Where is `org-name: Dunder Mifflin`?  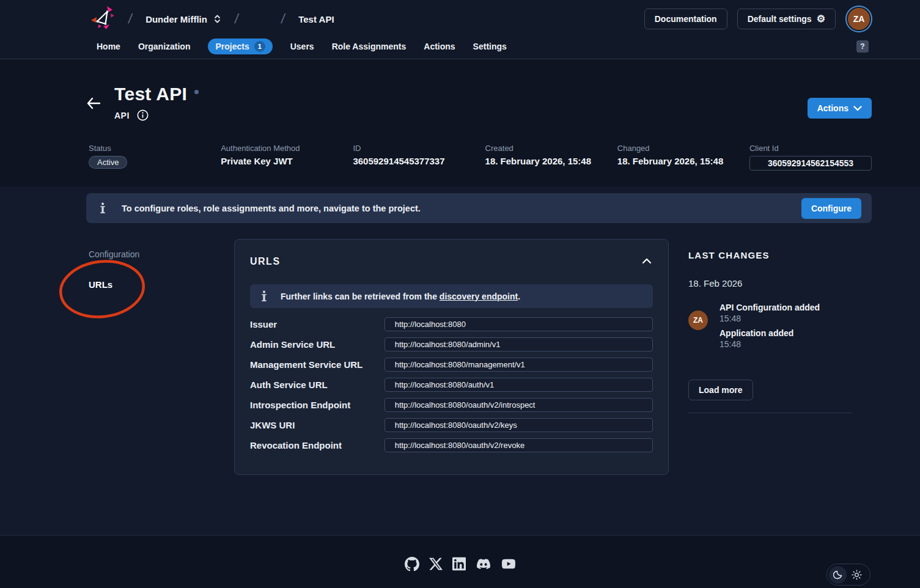
org-name: Dunder Mifflin is located at coordinates (176, 20).